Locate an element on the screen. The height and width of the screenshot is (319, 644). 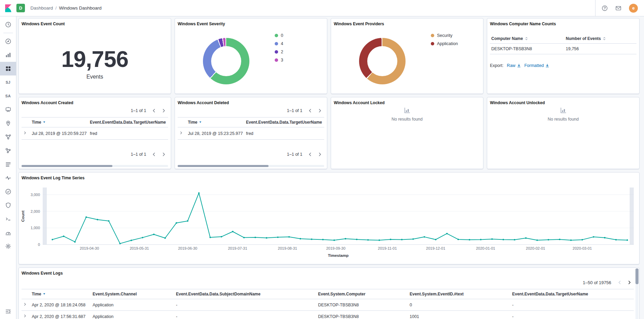
column-header-event-id: Event.System.EventID.#text is located at coordinates (460, 294).